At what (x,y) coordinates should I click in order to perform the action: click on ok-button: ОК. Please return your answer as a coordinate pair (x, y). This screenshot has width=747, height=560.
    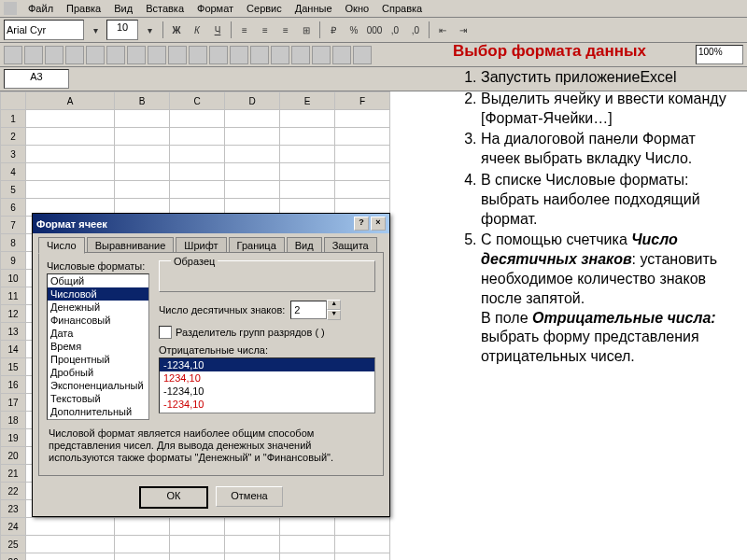
    Looking at the image, I should click on (174, 497).